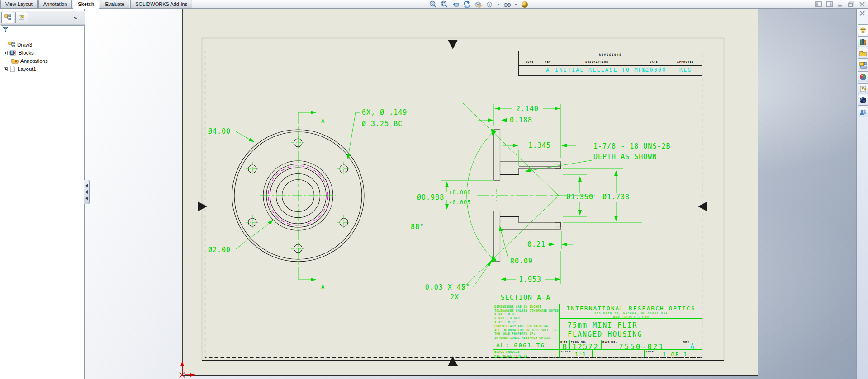  What do you see at coordinates (455, 5) in the screenshot?
I see `previous-view-icon` at bounding box center [455, 5].